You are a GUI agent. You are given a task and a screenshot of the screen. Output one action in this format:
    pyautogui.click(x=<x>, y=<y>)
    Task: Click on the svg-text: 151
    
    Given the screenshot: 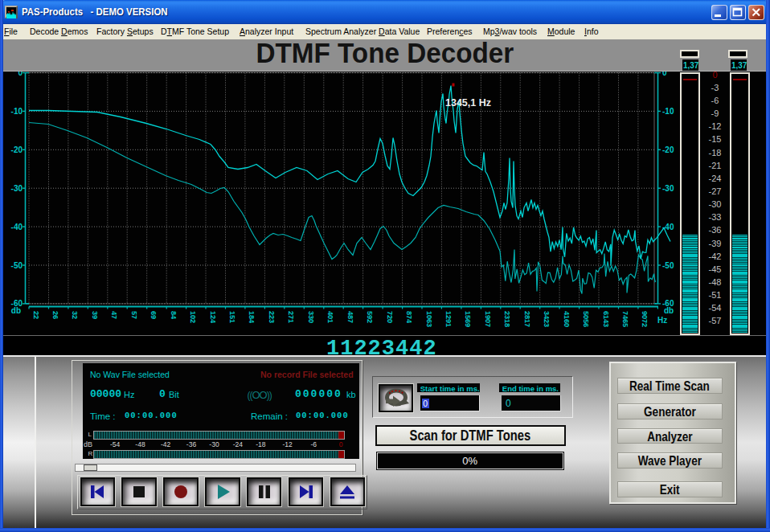 What is the action you would take?
    pyautogui.click(x=232, y=317)
    